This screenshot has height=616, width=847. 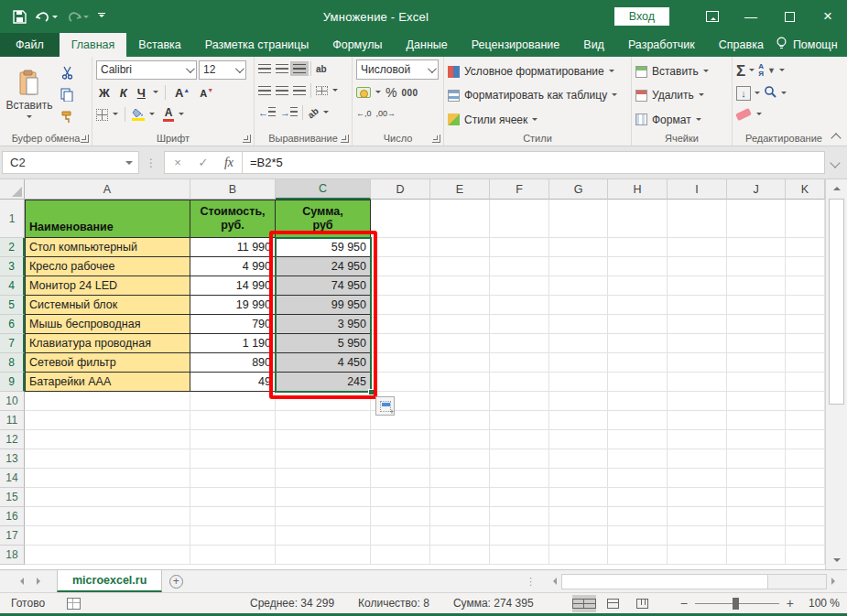 What do you see at coordinates (108, 516) in the screenshot?
I see `cell-A16` at bounding box center [108, 516].